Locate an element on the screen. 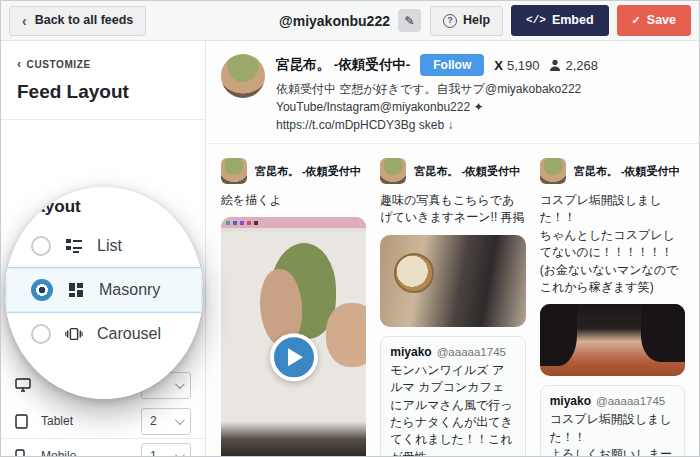  tweet-card-3: 宮昆布。 -依頼受付中 コスプレ垢開設しました！！ ちゃんとしたコスプレしてない… is located at coordinates (612, 305).